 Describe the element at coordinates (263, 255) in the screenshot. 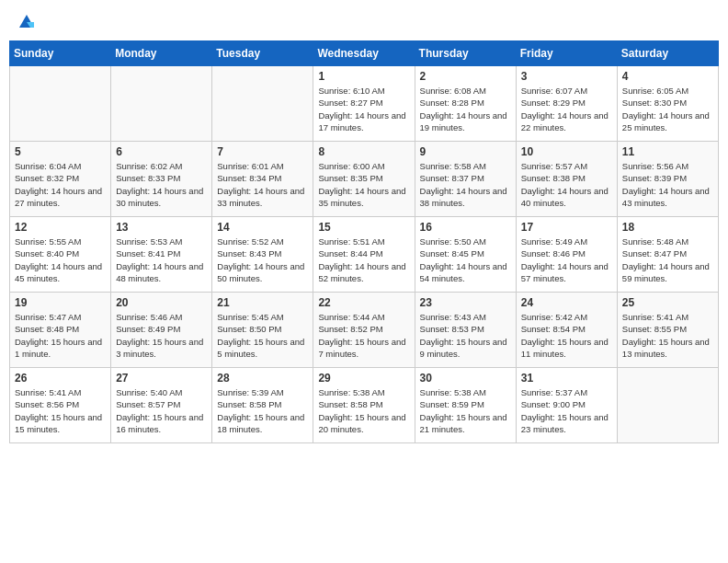

I see `calendar-cell: 14Sunrise: 5:52 AMSunset: 8:43 PMDayligh…` at that location.